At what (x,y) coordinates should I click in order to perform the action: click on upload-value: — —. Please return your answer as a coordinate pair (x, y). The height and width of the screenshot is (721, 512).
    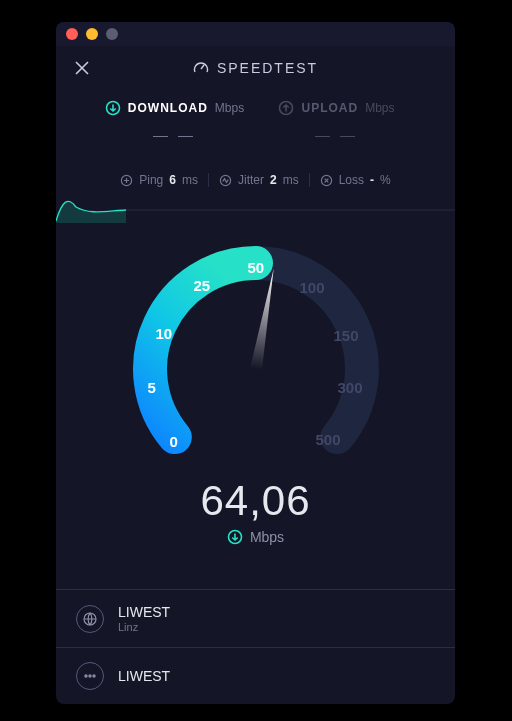
    Looking at the image, I should click on (336, 134).